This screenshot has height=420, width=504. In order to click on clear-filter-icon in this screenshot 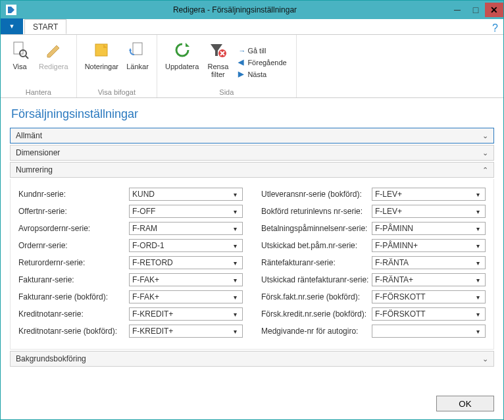, I will do `click(218, 50)`.